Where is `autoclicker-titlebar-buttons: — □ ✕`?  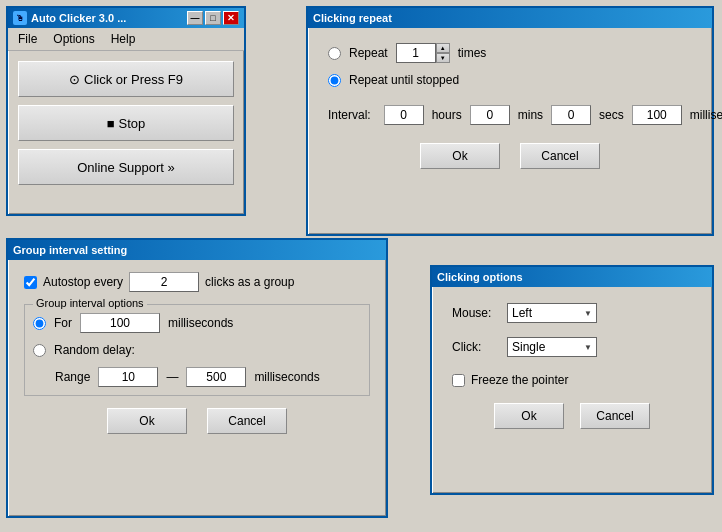 autoclicker-titlebar-buttons: — □ ✕ is located at coordinates (213, 18).